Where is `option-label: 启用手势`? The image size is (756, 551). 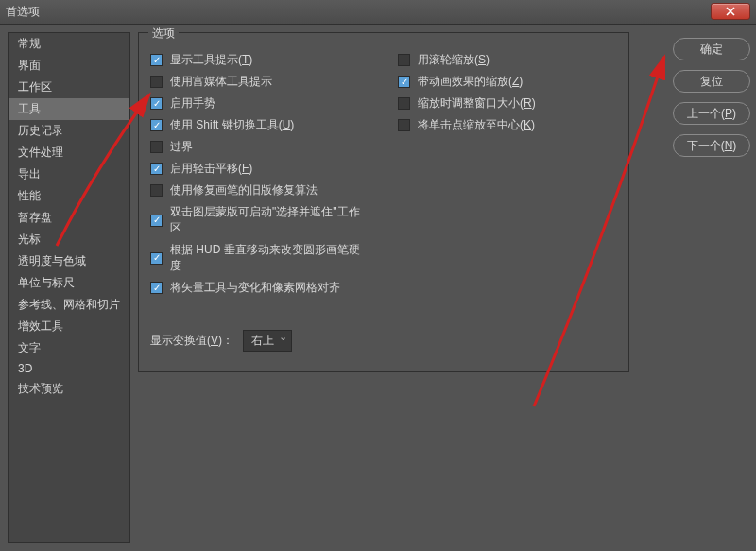 option-label: 启用手势 is located at coordinates (193, 104).